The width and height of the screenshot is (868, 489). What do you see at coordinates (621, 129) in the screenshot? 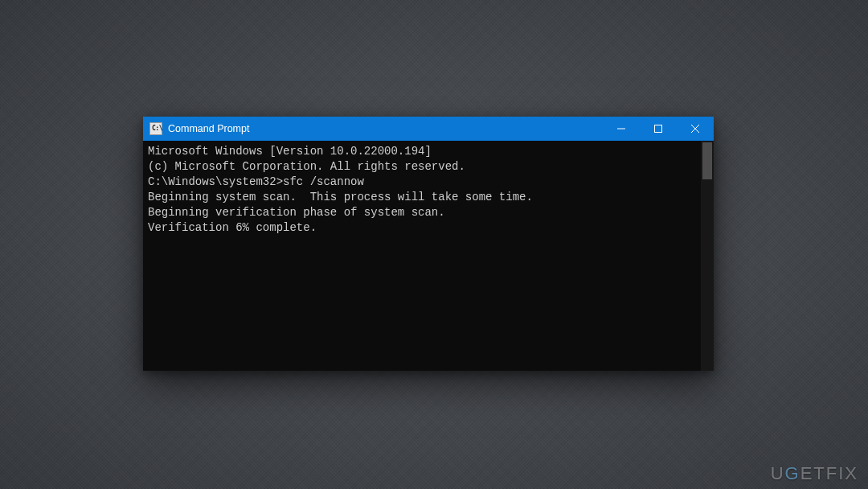
I see `minimize-icon` at bounding box center [621, 129].